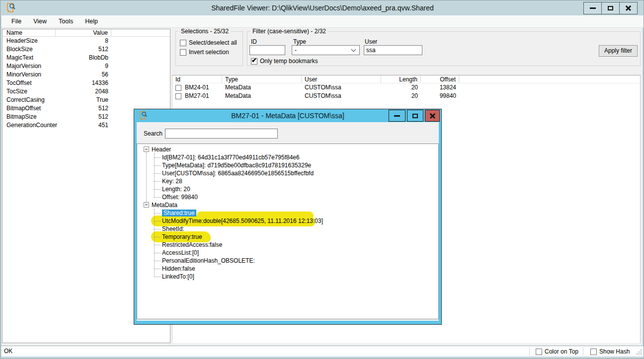 Image resolution: width=644 pixels, height=359 pixels. I want to click on menu-item-view: View, so click(40, 22).